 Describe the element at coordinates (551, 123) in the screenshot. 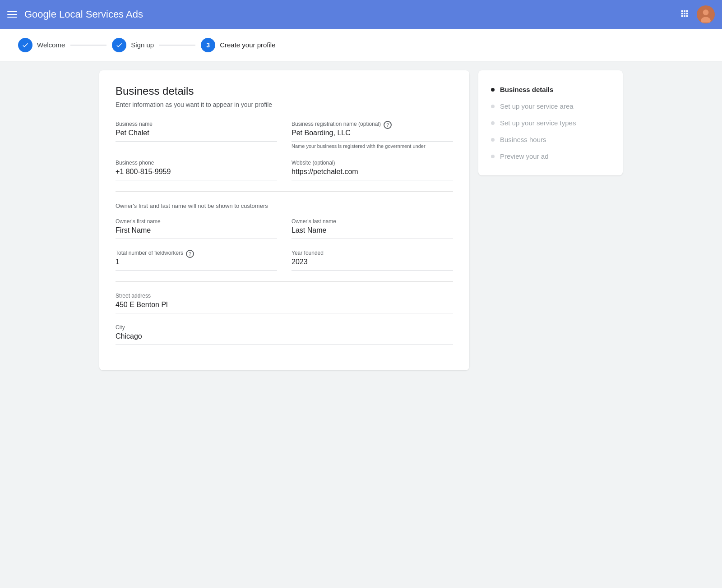

I see `sidebar-nav-list: Business details Set up your service are…` at that location.